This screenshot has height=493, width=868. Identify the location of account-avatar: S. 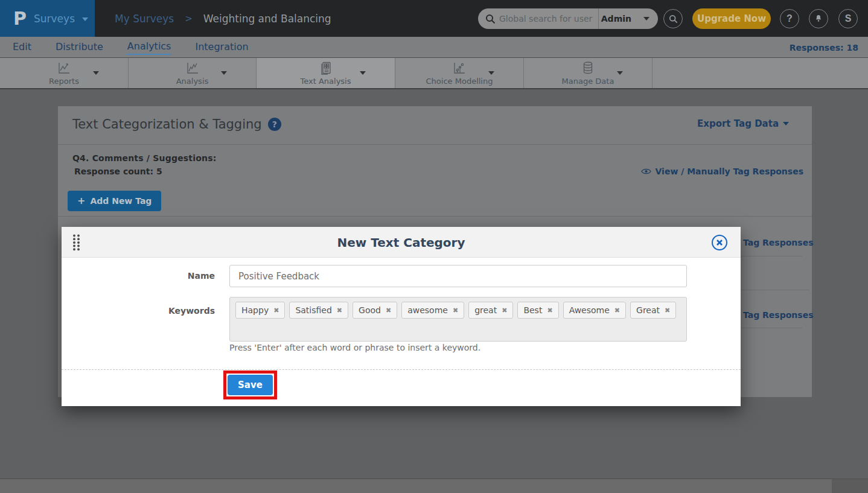
(848, 19).